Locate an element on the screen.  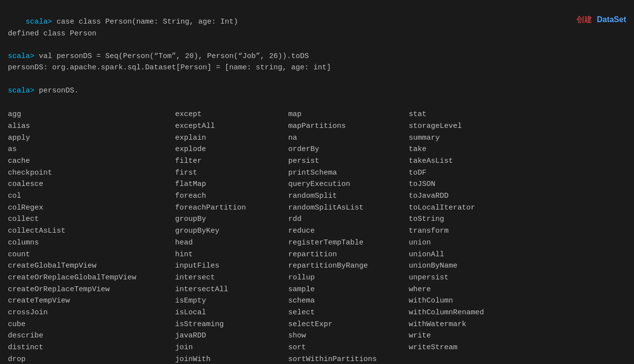
method-item: isEmpty is located at coordinates (232, 301).